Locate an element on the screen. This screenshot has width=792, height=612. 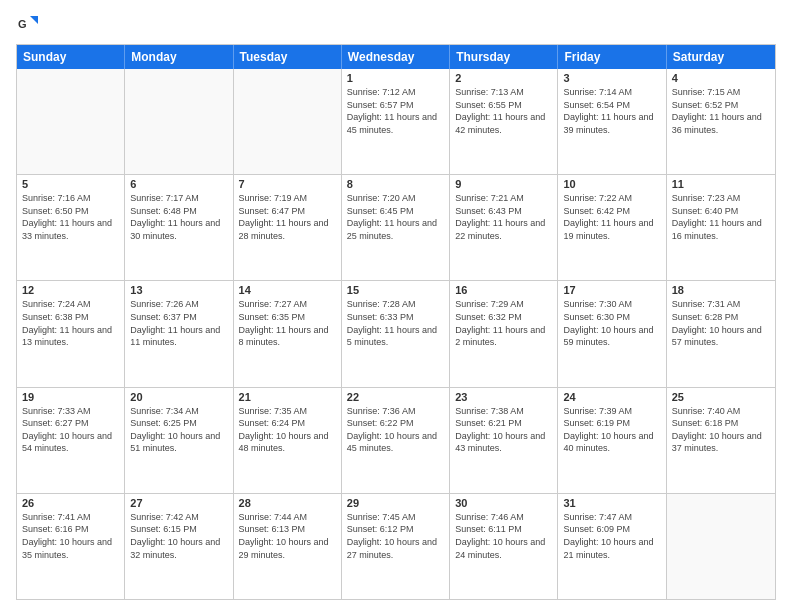
calendar-cell: 7Sunrise: 7:19 AMSunset: 6:47 PMDaylight… is located at coordinates (288, 228).